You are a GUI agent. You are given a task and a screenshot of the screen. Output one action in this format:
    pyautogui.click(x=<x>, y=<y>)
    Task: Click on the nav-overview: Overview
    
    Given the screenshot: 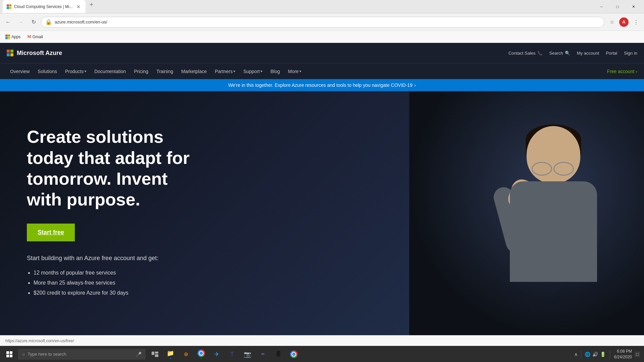 What is the action you would take?
    pyautogui.click(x=20, y=71)
    